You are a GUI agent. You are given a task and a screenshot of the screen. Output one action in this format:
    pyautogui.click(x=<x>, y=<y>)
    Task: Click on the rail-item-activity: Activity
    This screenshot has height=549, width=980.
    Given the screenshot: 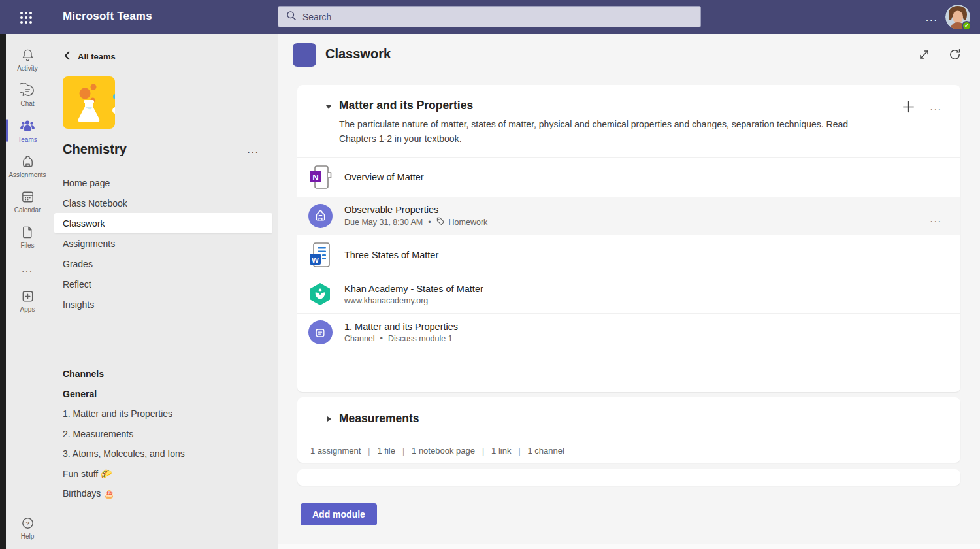 What is the action you would take?
    pyautogui.click(x=27, y=59)
    